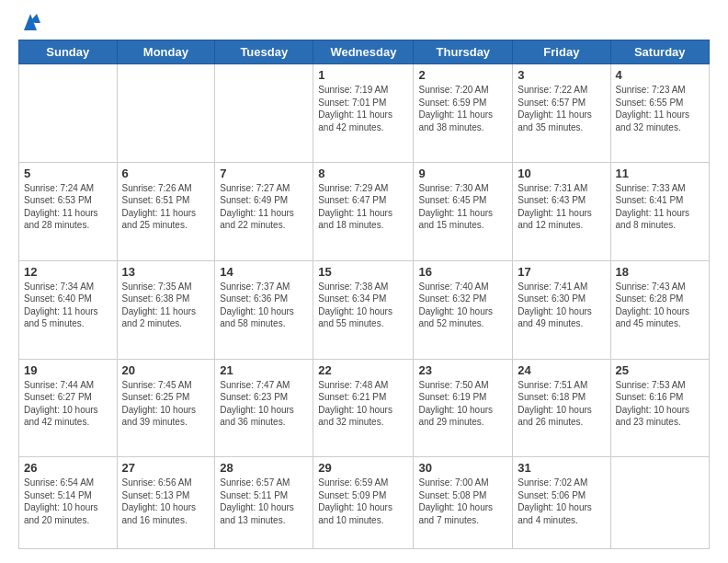  I want to click on day-cell-18: 18Sunrise: 7:43 AM Sunset: 6:28 PM Dayli…, so click(660, 309).